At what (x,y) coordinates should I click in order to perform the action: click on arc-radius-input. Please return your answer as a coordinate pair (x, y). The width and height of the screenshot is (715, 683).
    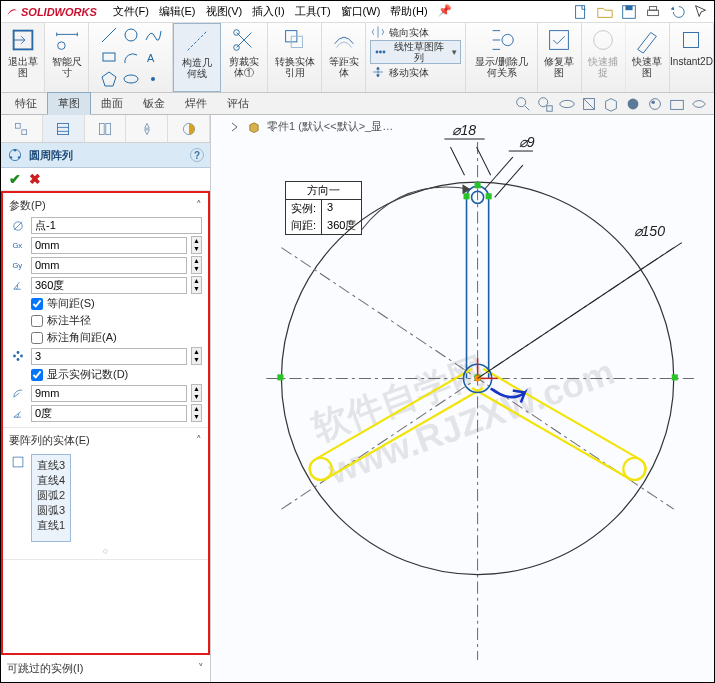
    Looking at the image, I should click on (109, 394).